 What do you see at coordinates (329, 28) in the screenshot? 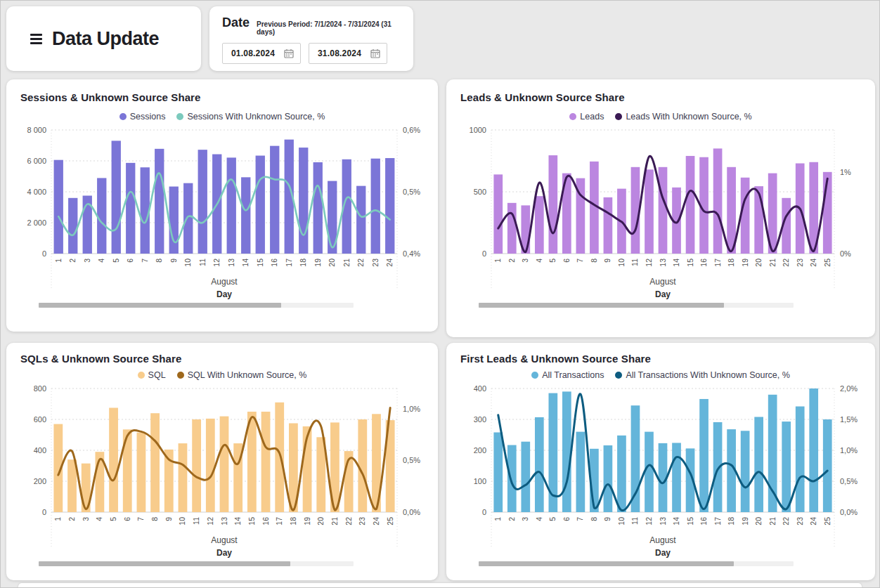
I see `previous-period-label: Previous Period: 7/1/2024 - 7/31/2024 (3…` at bounding box center [329, 28].